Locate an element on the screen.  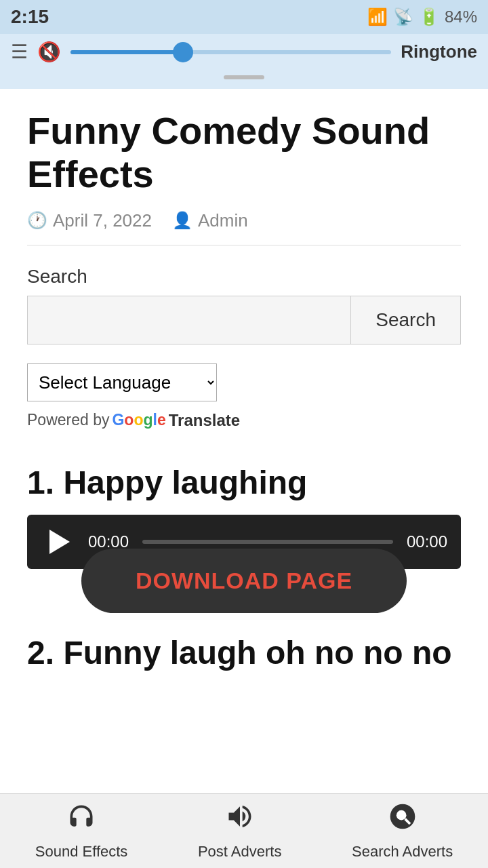
signal-icon: 📡 is located at coordinates (403, 17).